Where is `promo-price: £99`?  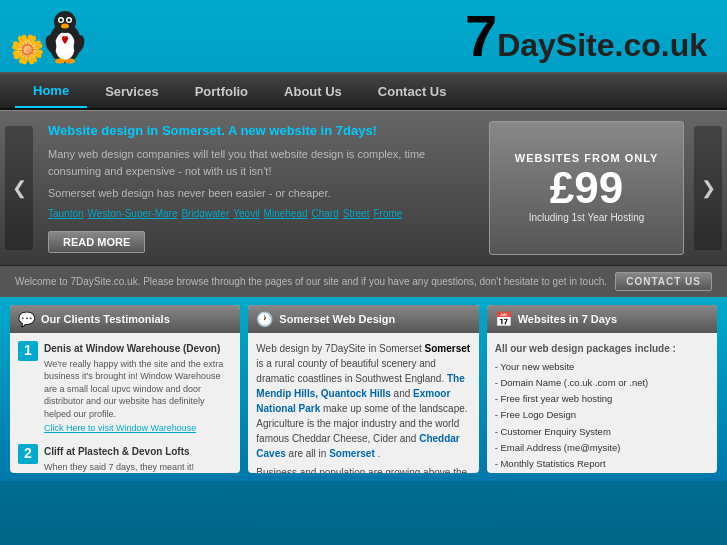
promo-price: £99 is located at coordinates (586, 188).